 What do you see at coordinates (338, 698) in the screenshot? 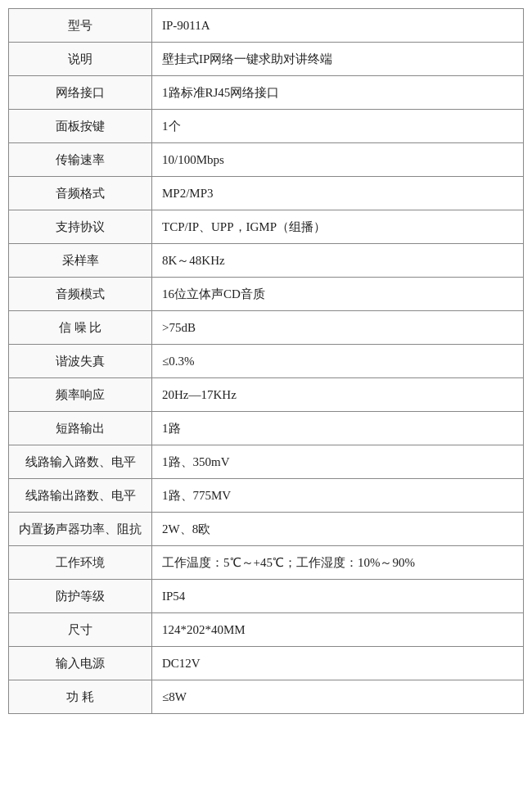
I see `spec-value: ≤8W` at bounding box center [338, 698].